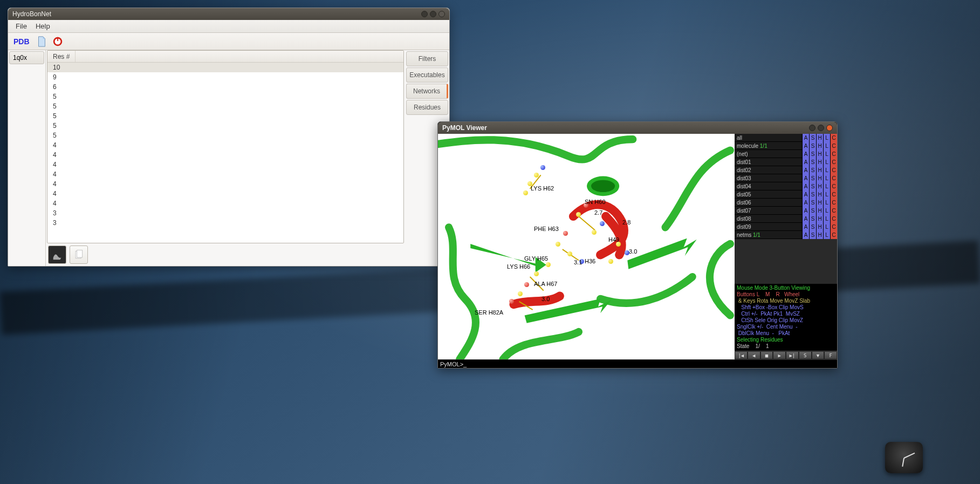  What do you see at coordinates (427, 91) in the screenshot?
I see `right-tab-networks: Networks` at bounding box center [427, 91].